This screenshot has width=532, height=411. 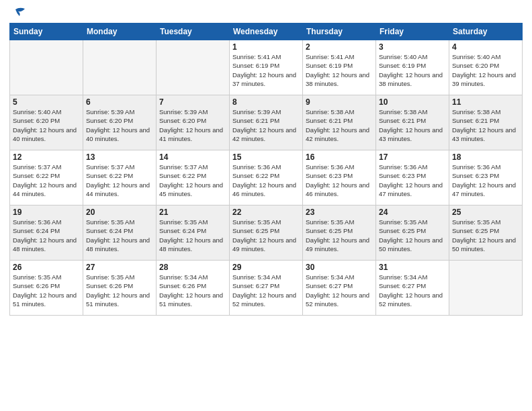 What do you see at coordinates (193, 267) in the screenshot?
I see `day-number: 28` at bounding box center [193, 267].